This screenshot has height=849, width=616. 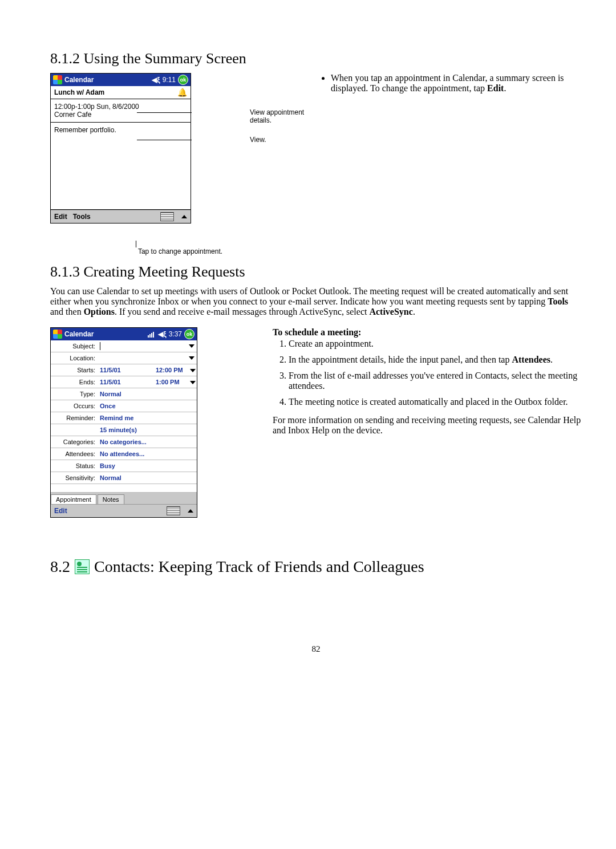 What do you see at coordinates (253, 116) in the screenshot?
I see `callout-view-details: View appointment details.` at bounding box center [253, 116].